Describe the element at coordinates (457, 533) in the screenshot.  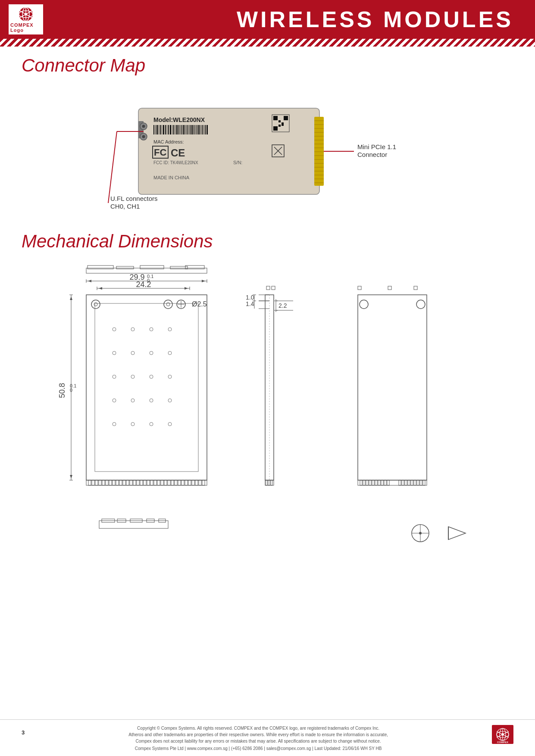
I see `view-symbol-svg` at that location.